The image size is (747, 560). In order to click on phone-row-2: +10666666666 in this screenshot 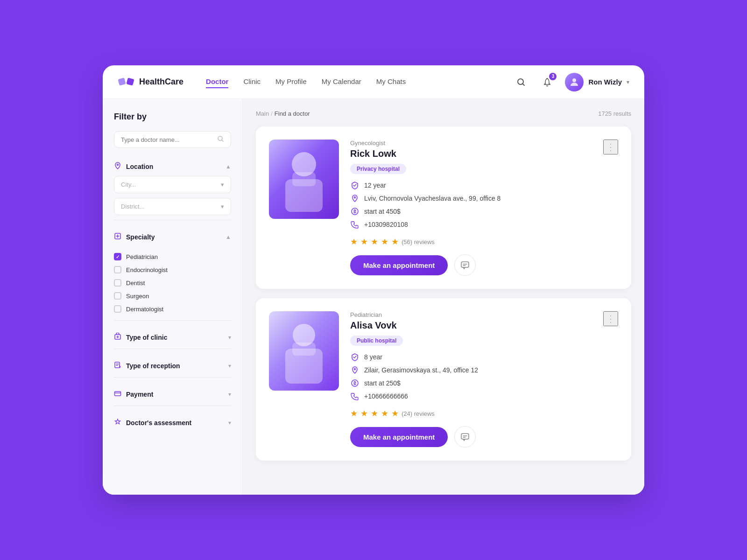, I will do `click(484, 396)`.